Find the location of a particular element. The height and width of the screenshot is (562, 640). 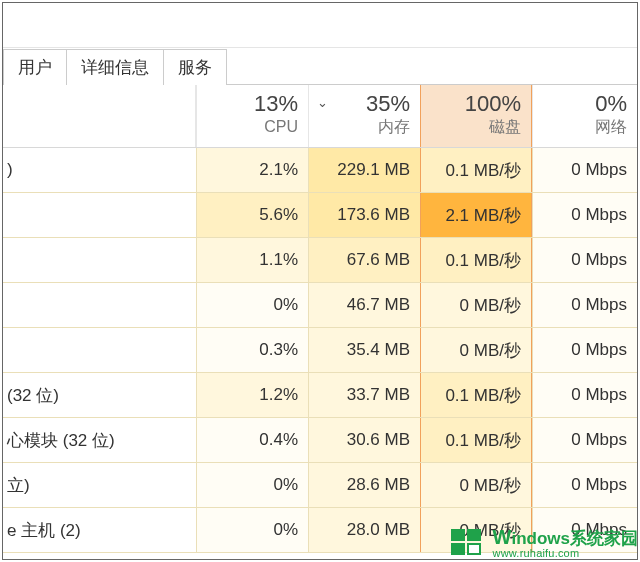

disk-cell: 2.1 MB/秒 is located at coordinates (476, 215).